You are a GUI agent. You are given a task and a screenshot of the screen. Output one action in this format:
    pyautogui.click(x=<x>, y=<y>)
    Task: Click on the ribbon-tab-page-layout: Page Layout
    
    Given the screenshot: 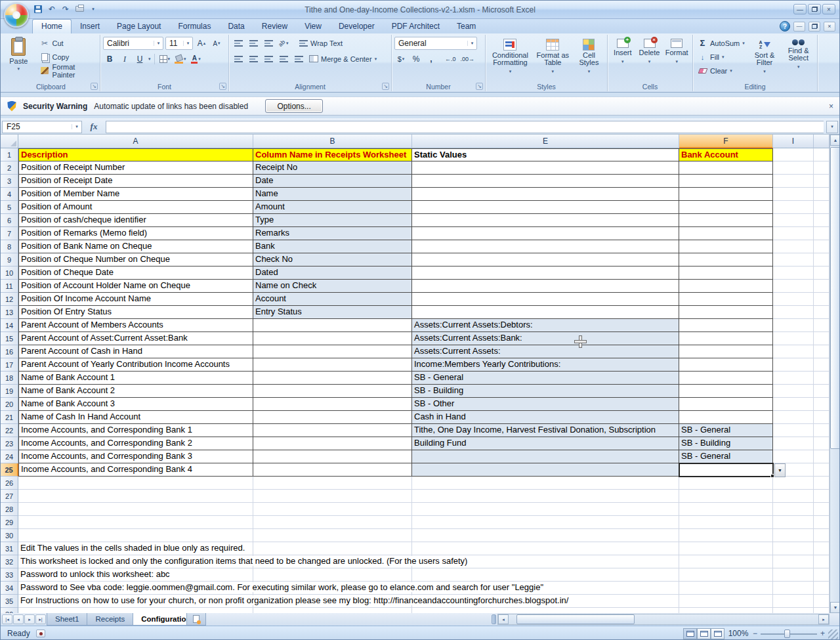 What is the action you would take?
    pyautogui.click(x=139, y=26)
    